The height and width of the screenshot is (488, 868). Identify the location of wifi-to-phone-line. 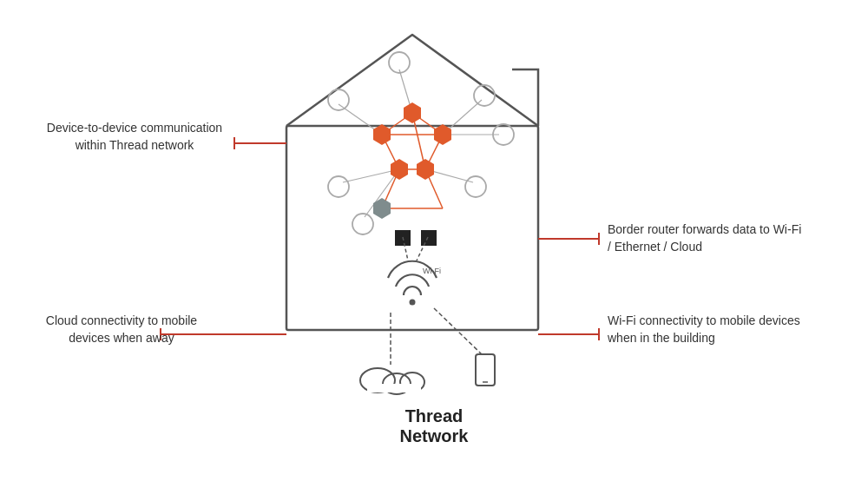
(458, 332).